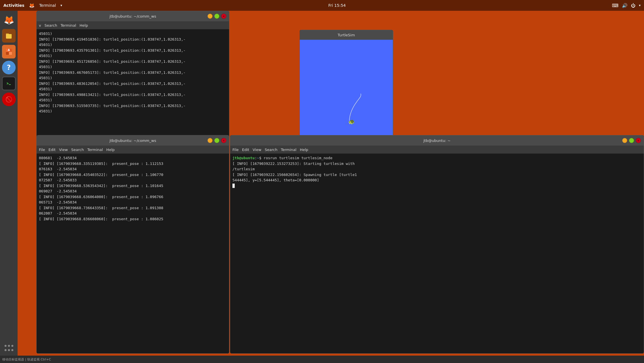 This screenshot has width=644, height=363. Describe the element at coordinates (9, 348) in the screenshot. I see `sidebar-dots` at that location.